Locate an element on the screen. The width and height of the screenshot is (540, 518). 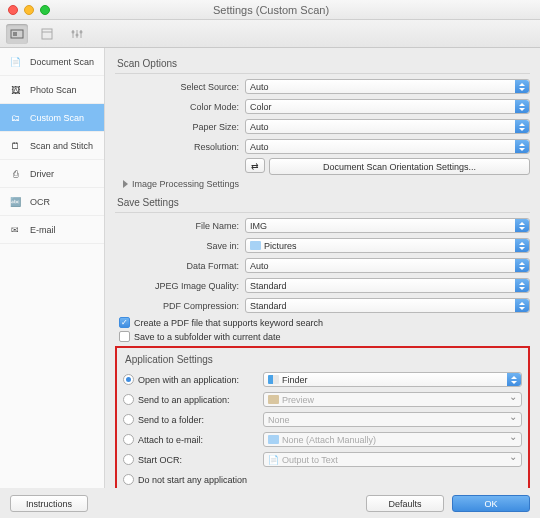
send-to-app-dropdown: Preview is located at coordinates (392, 400).